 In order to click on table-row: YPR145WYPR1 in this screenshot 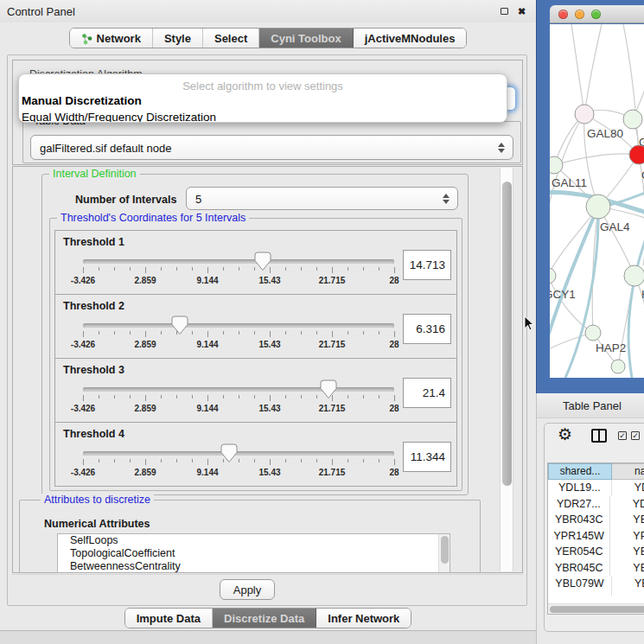, I will do `click(596, 536)`.